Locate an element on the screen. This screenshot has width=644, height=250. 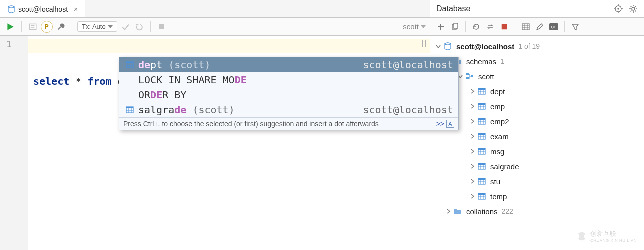
settings-button is located at coordinates (61, 27).